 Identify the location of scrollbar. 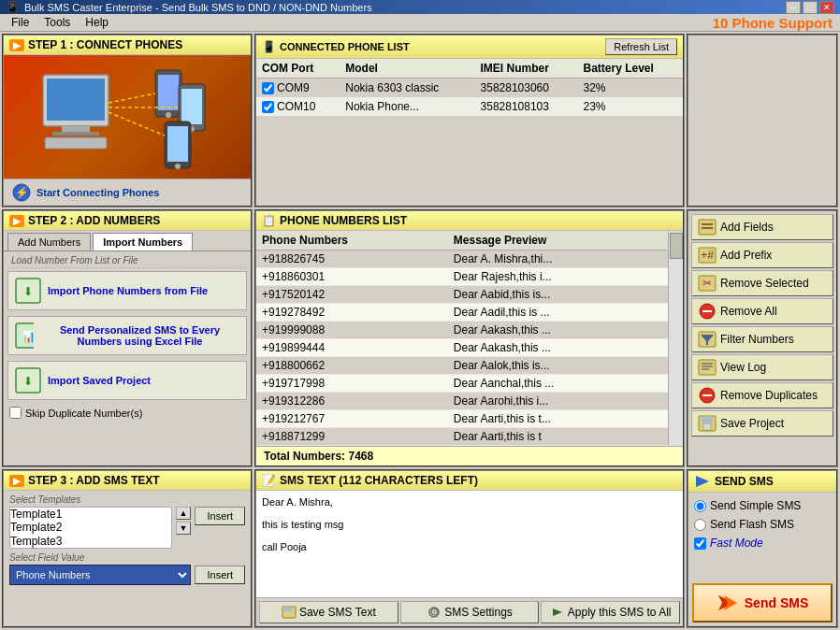
(675, 338).